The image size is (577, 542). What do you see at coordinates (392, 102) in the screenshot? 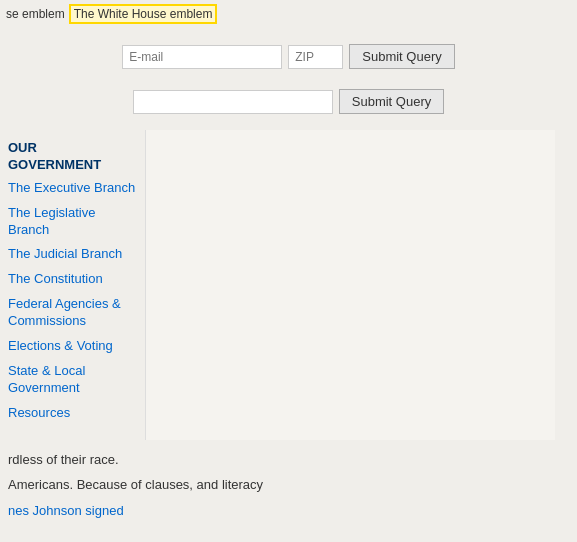
I see `search-submit-button: Submit Query` at bounding box center [392, 102].